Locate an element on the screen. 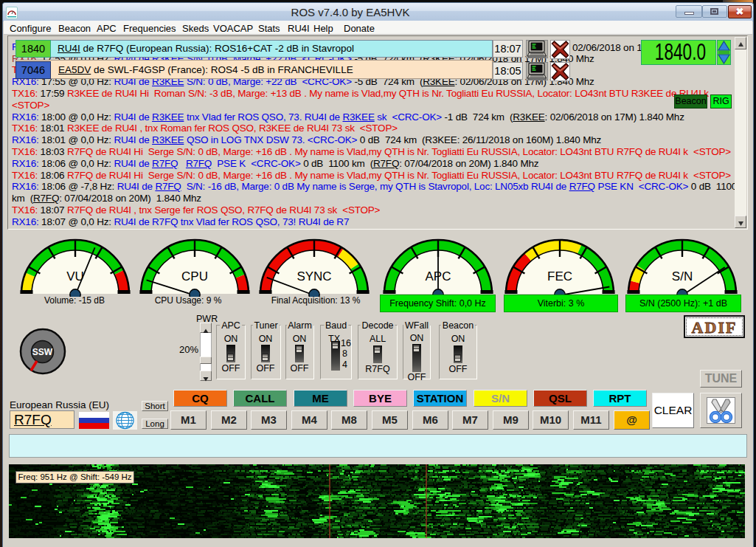 Image resolution: width=756 pixels, height=547 pixels. svg-text: SYNC is located at coordinates (314, 276).